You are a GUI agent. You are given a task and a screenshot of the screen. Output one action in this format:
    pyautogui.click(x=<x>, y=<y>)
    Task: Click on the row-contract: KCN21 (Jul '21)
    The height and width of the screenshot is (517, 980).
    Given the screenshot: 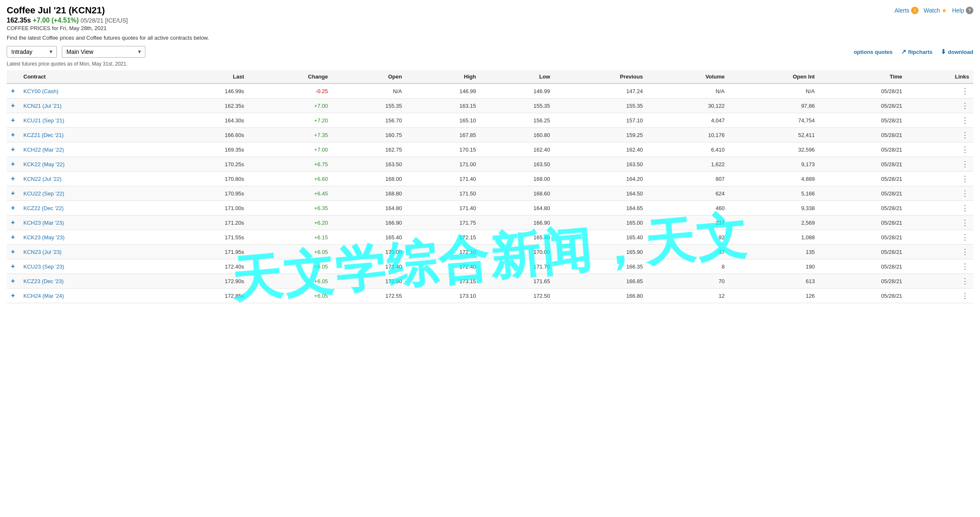 What is the action you would take?
    pyautogui.click(x=93, y=106)
    